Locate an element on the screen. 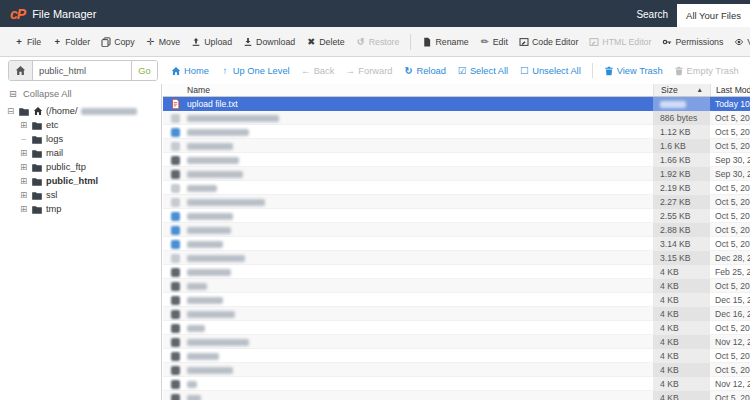 Image resolution: width=750 pixels, height=400 pixels. table-row: 2.55 KBOct 5, 2016 is located at coordinates (456, 216).